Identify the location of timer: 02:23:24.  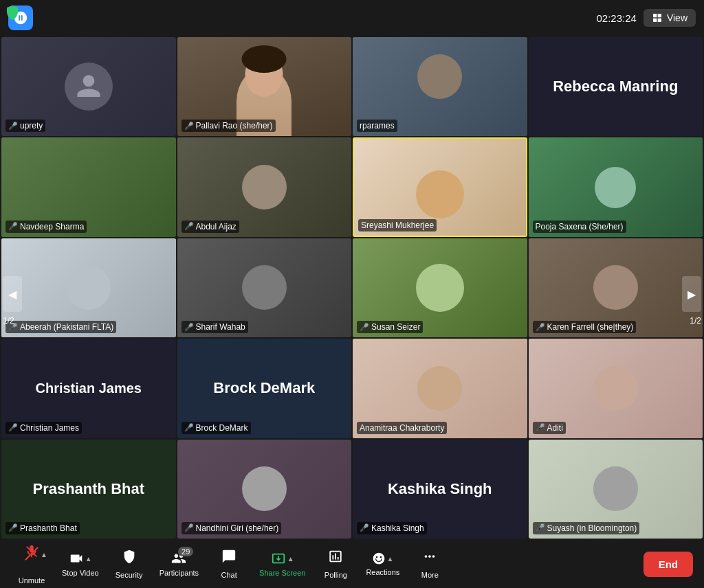
(617, 18).